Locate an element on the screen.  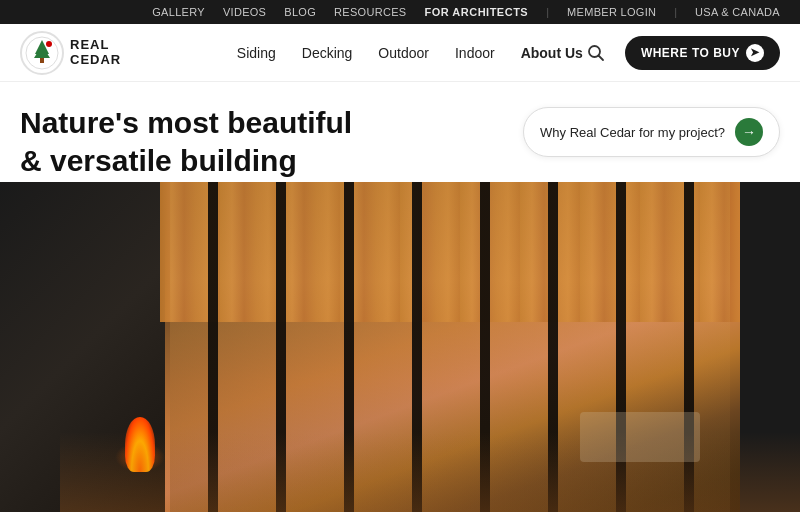
where-to-buy-label: WHERE TO BUY is located at coordinates (690, 53).